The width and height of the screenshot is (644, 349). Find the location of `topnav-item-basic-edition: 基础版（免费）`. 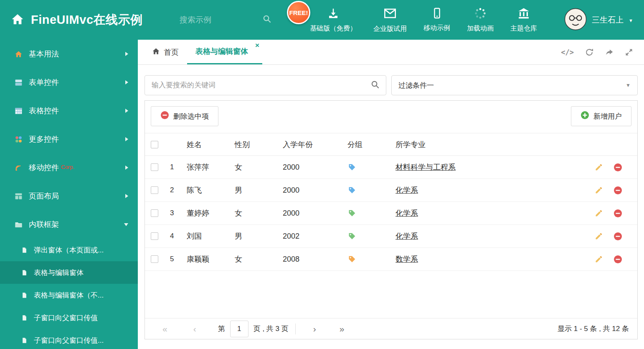

topnav-item-basic-edition: 基础版（免费） is located at coordinates (333, 20).